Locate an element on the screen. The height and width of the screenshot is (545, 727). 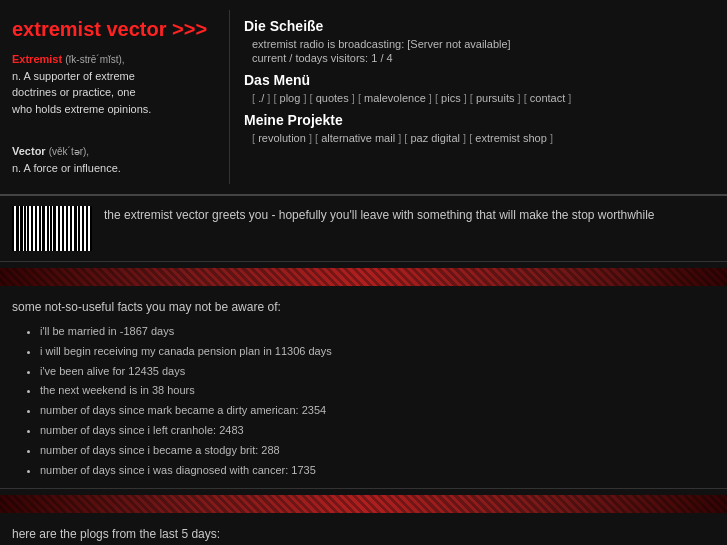
decorative-bar-top is located at coordinates (364, 277).